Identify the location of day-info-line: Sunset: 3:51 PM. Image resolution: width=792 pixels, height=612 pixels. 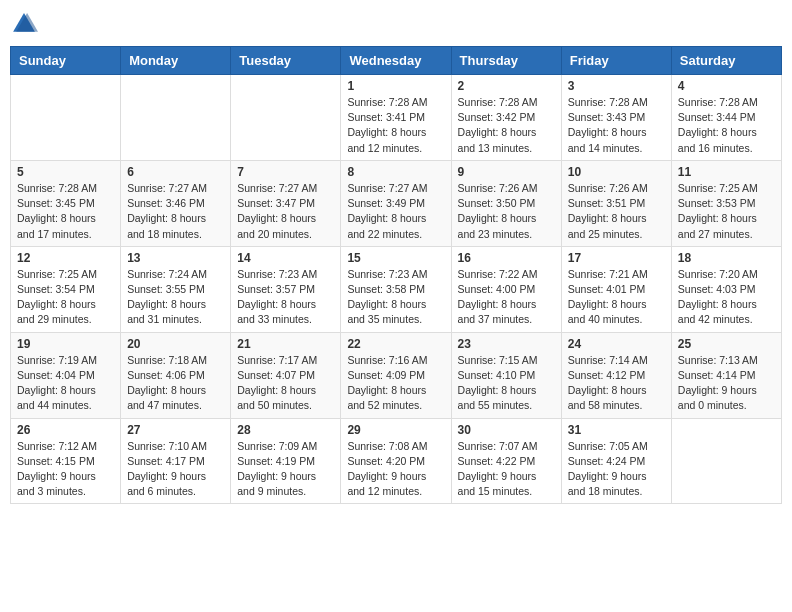
(607, 203).